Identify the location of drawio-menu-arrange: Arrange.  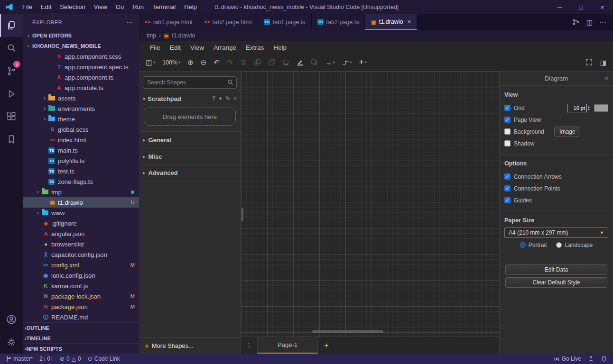
(225, 47).